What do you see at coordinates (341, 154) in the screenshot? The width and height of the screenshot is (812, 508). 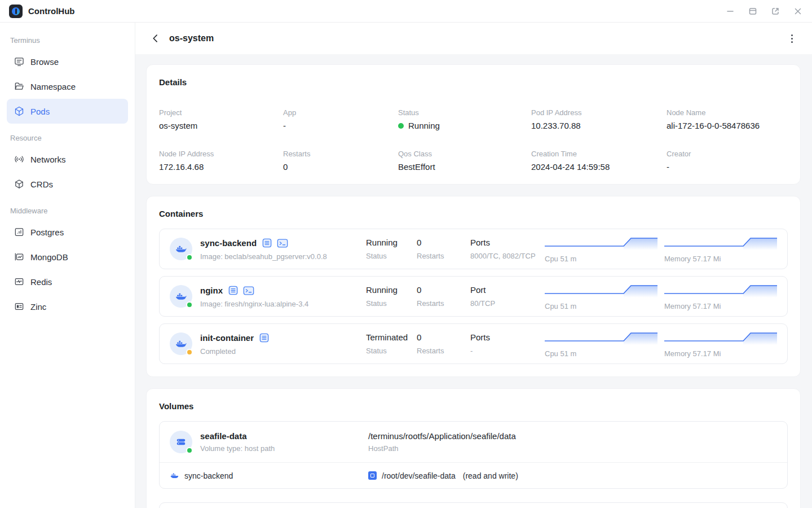 I see `detail-label: Restarts` at bounding box center [341, 154].